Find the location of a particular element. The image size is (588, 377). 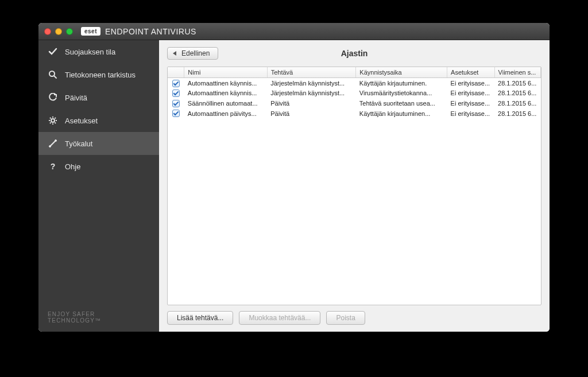

cell-start: Virusmääritystietokanna... is located at coordinates (402, 94).